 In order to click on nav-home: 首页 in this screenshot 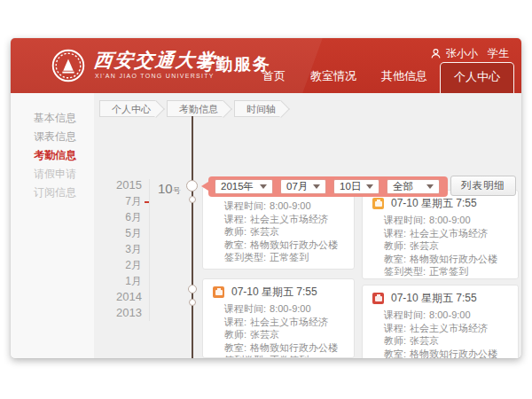, I will do `click(274, 81)`.